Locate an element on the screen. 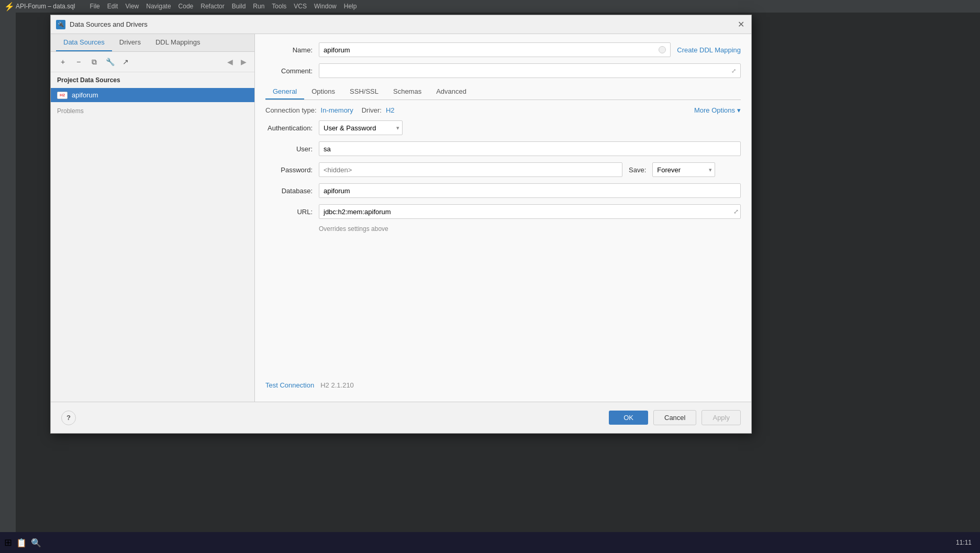  user-input is located at coordinates (530, 149).